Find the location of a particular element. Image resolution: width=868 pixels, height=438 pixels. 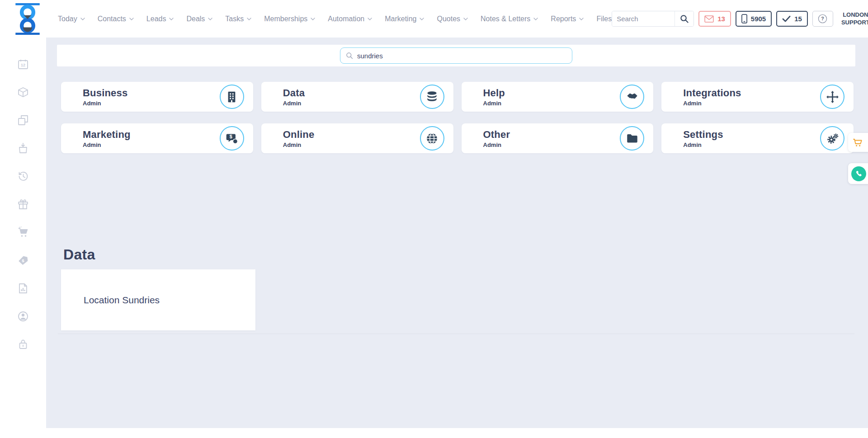

calendar-12-icon: 12 is located at coordinates (23, 64).